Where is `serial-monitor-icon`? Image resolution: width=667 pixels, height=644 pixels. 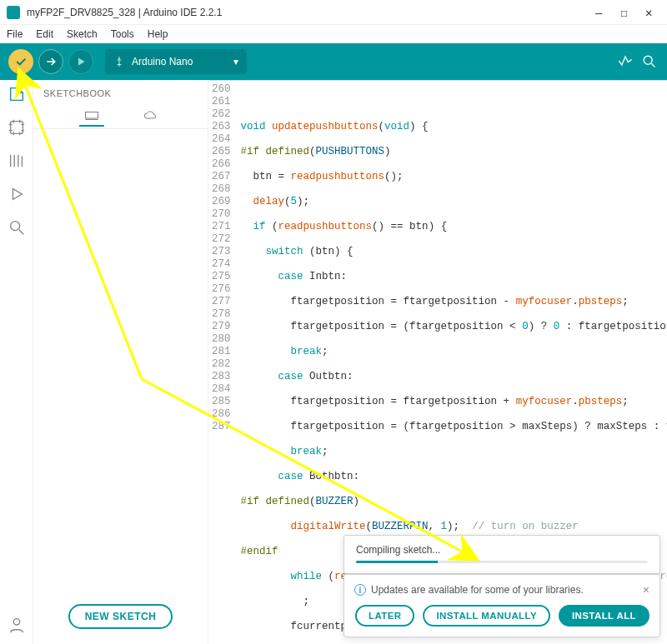 serial-monitor-icon is located at coordinates (649, 62).